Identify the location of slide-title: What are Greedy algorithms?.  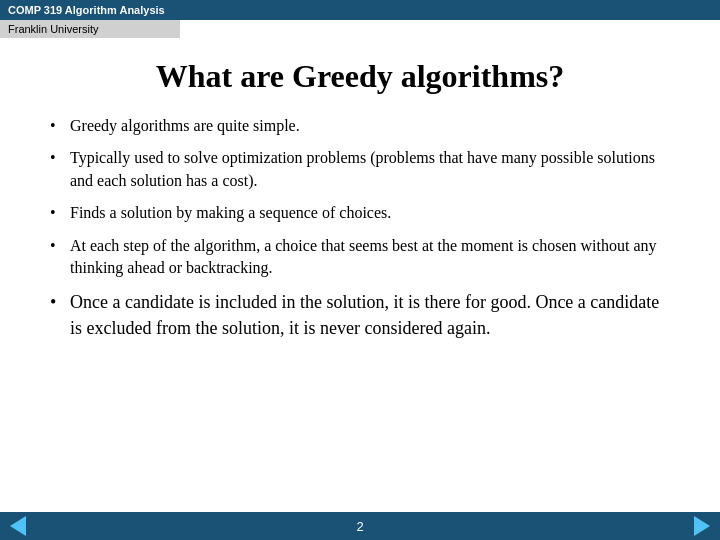
(360, 76).